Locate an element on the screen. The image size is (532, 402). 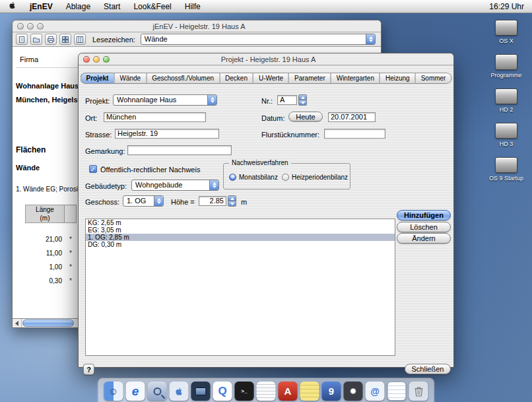
report-heading-waende: Wände is located at coordinates (28, 168).